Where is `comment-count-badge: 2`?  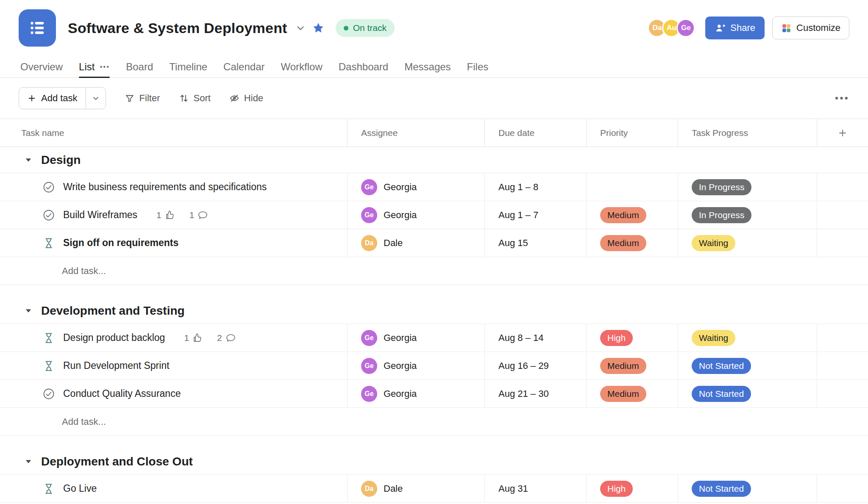 comment-count-badge: 2 is located at coordinates (226, 338).